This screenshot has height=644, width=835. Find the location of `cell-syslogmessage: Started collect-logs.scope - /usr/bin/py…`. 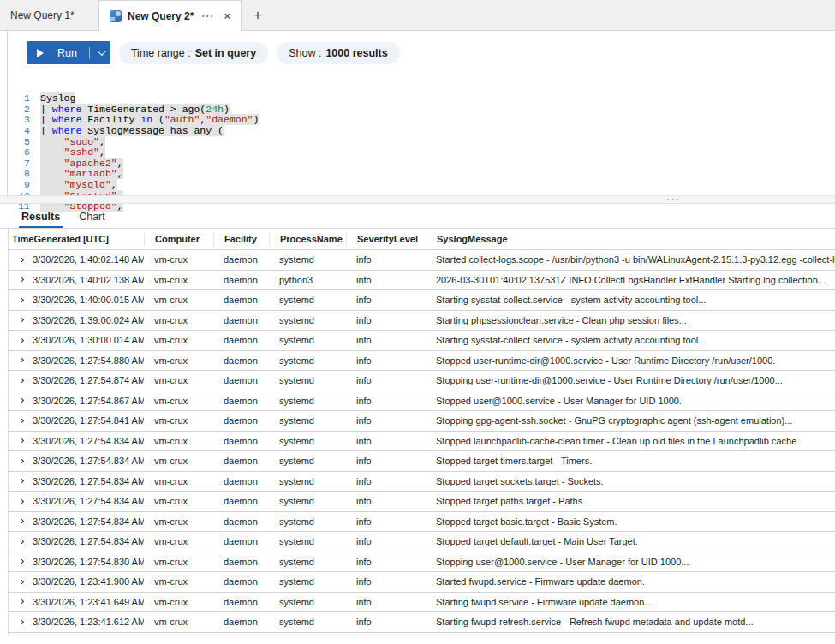

cell-syslogmessage: Started collect-logs.scope - /usr/bin/py… is located at coordinates (630, 259).